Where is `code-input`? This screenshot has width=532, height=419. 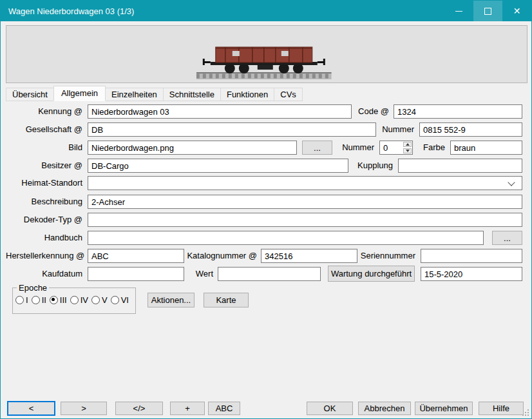 code-input is located at coordinates (458, 112).